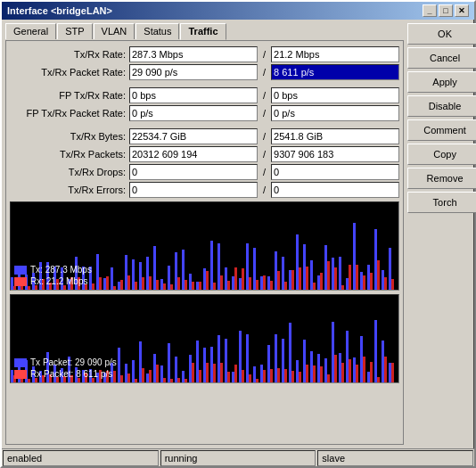  I want to click on txrx-errors-row: Tx/Rx Errors: /, so click(205, 190).